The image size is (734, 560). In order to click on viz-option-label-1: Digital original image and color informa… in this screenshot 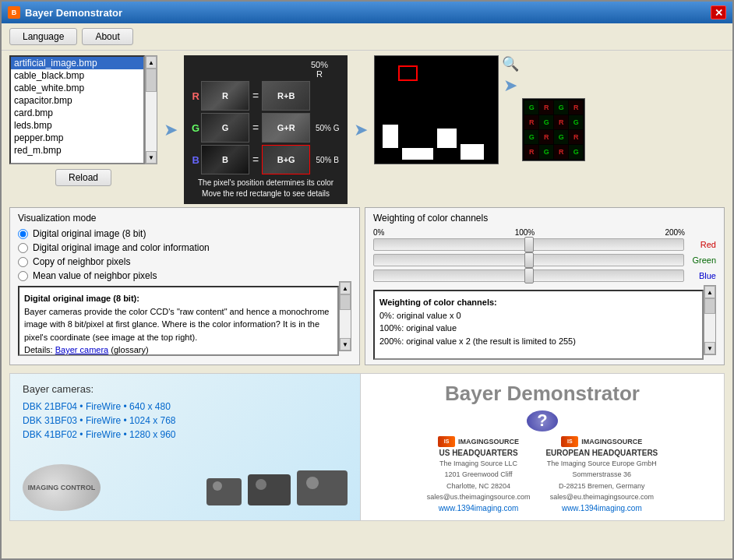, I will do `click(122, 248)`.